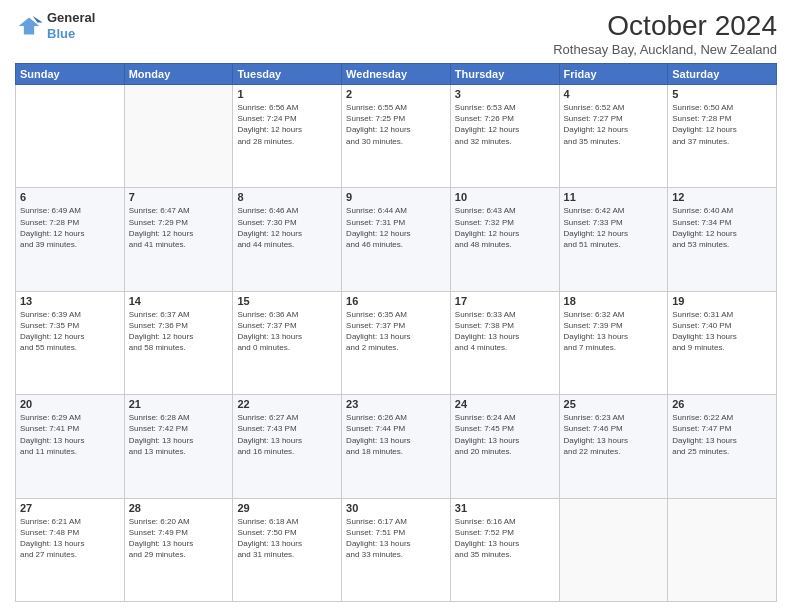 The height and width of the screenshot is (612, 792). Describe the element at coordinates (505, 228) in the screenshot. I see `day-info: Sunrise: 6:43 AM Sunset: 7:32 PM Dayligh…` at that location.